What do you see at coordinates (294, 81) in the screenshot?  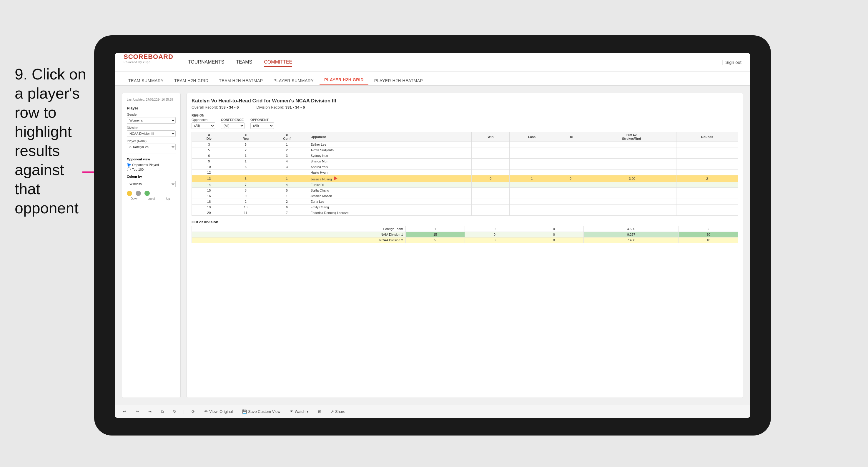 I see `tab-player-summary: PLAYER SUMMARY` at bounding box center [294, 81].